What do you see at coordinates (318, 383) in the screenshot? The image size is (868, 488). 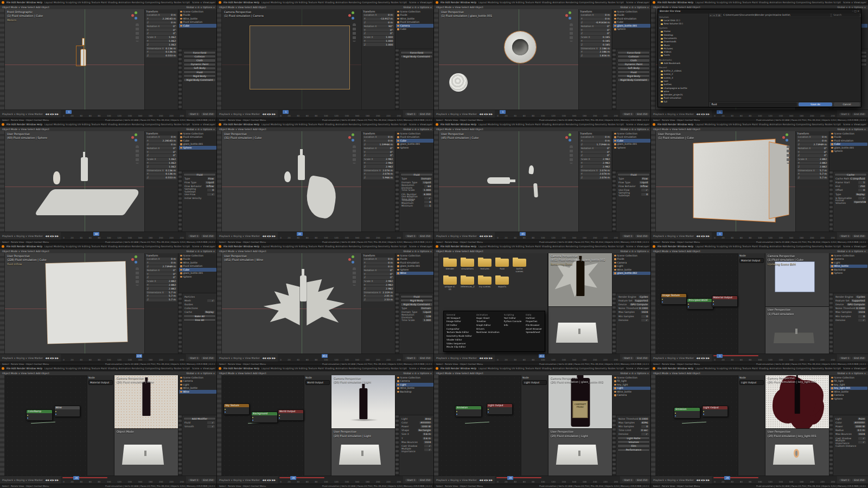 I see `node-name-field: World Output` at bounding box center [318, 383].